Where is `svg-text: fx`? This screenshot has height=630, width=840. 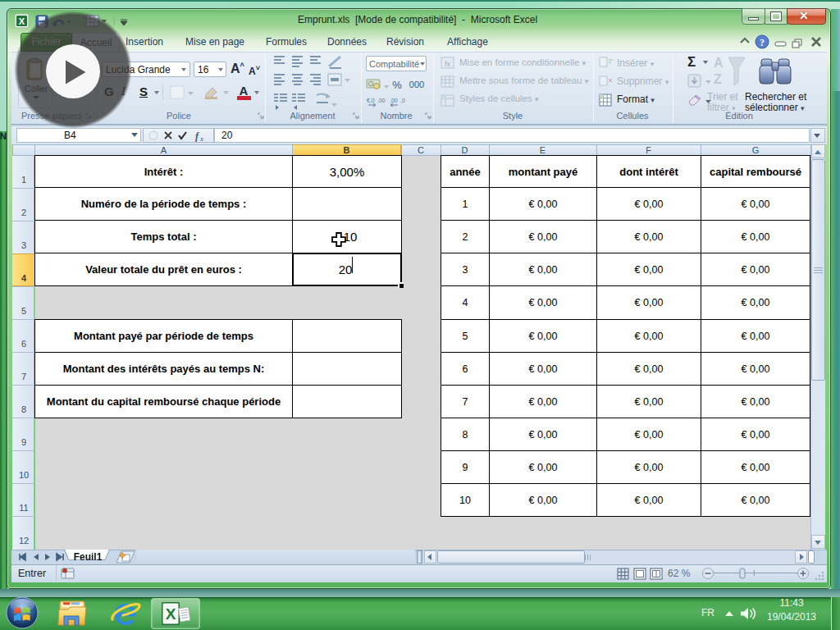 svg-text: fx is located at coordinates (448, 64).